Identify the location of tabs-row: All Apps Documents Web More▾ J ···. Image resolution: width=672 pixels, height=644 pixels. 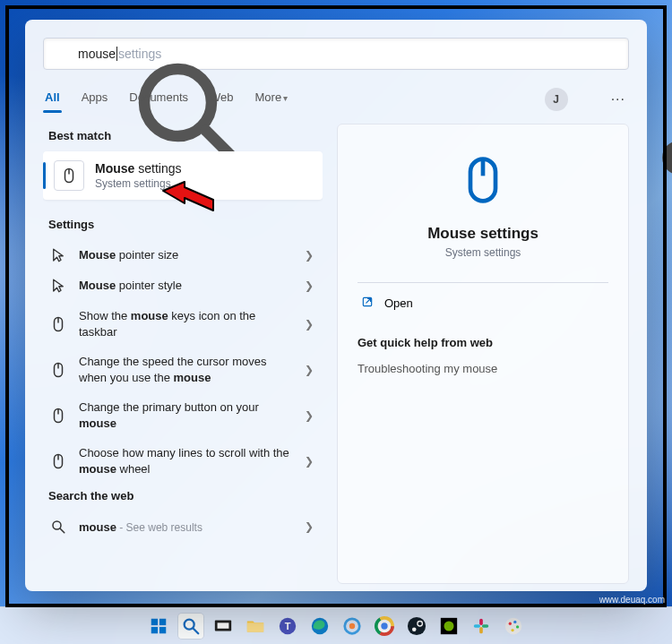
(336, 99).